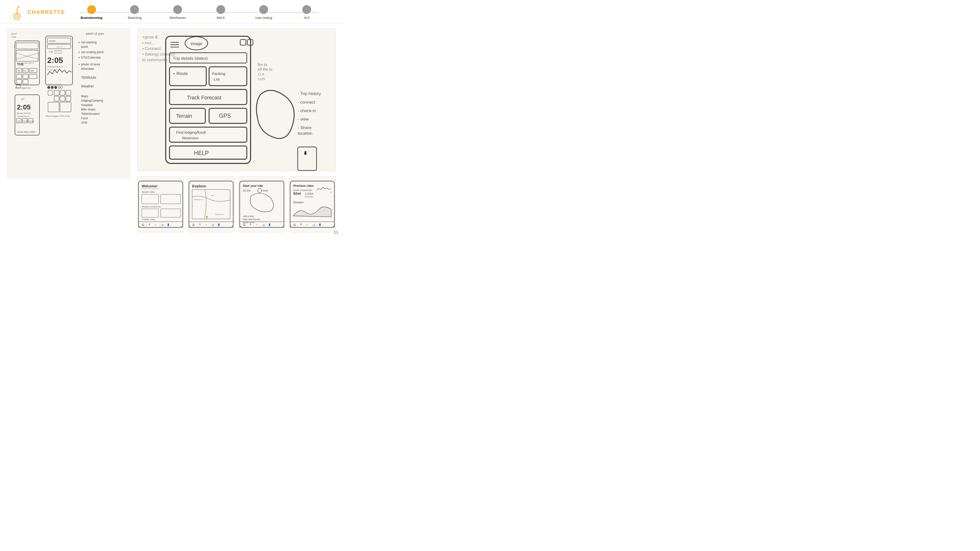 This screenshot has width=980, height=551. I want to click on svg-text: 5m to, so click(262, 65).